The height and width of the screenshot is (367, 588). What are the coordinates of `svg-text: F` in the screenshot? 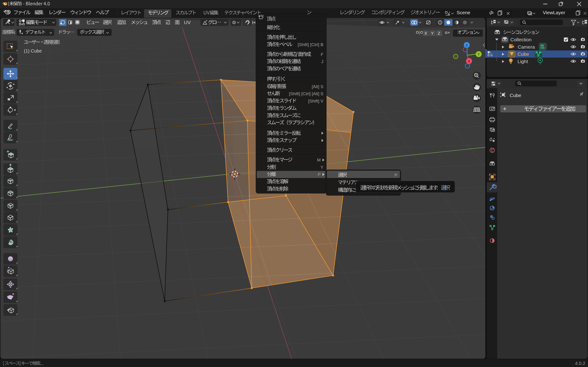 It's located at (322, 54).